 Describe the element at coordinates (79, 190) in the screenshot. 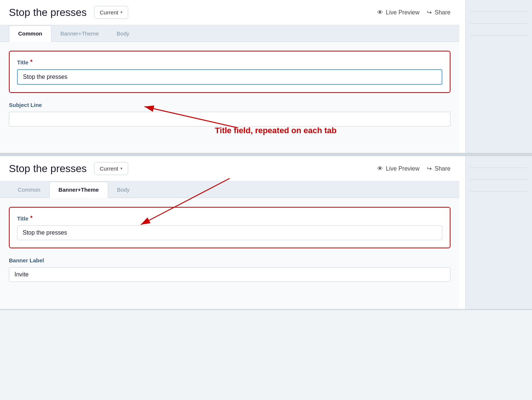

I see `tab-banner-theme-2: Banner+Theme` at that location.